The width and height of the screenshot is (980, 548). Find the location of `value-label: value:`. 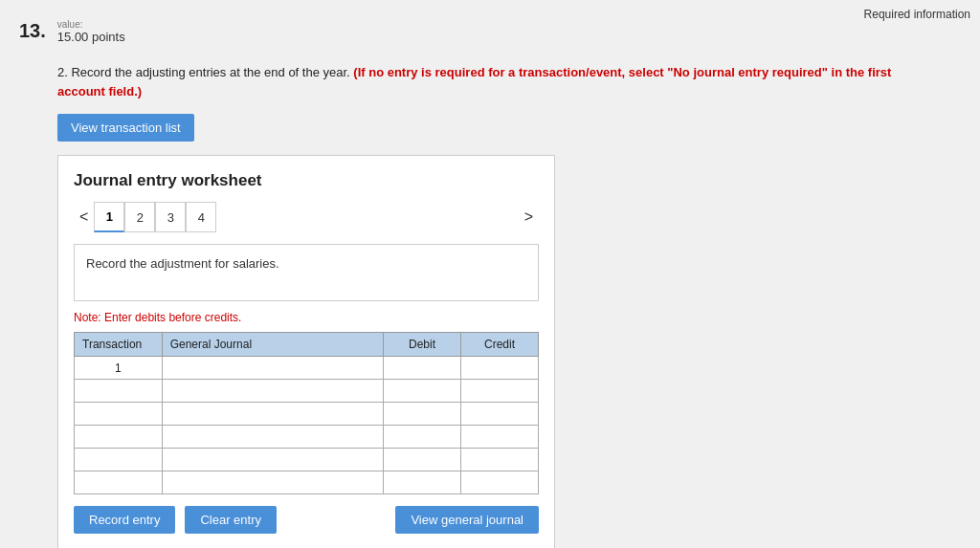

value-label: value: is located at coordinates (92, 25).